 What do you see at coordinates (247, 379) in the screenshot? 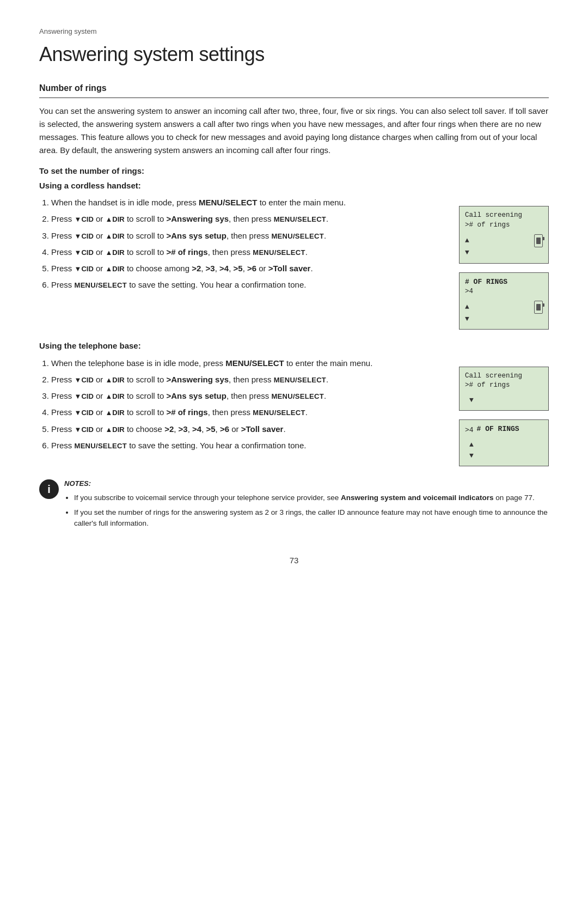
I see `base-step-2: Press ▼CID or ▲DIR to scroll to >Answeri…` at bounding box center [247, 379].